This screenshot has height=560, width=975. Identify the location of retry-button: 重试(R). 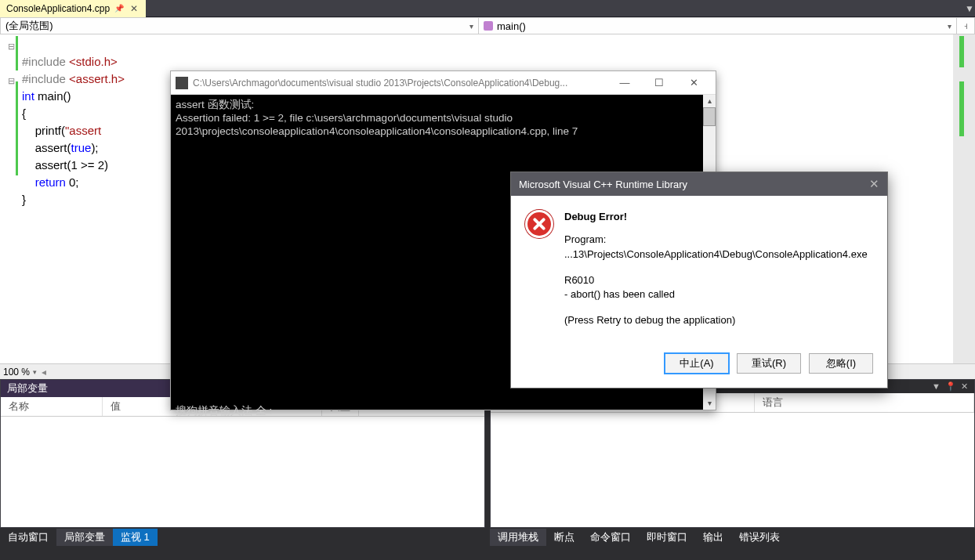
(769, 363).